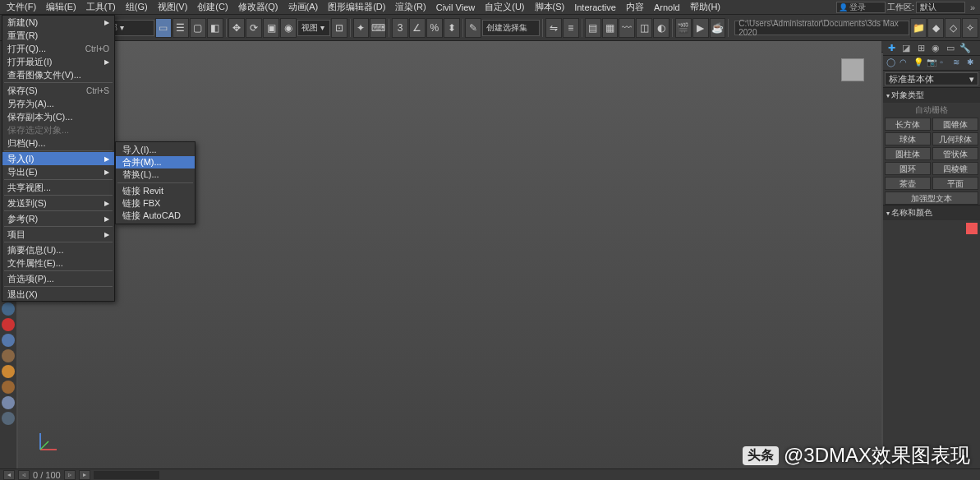 The height and width of the screenshot is (480, 980). I want to click on material-icon, so click(8, 372).